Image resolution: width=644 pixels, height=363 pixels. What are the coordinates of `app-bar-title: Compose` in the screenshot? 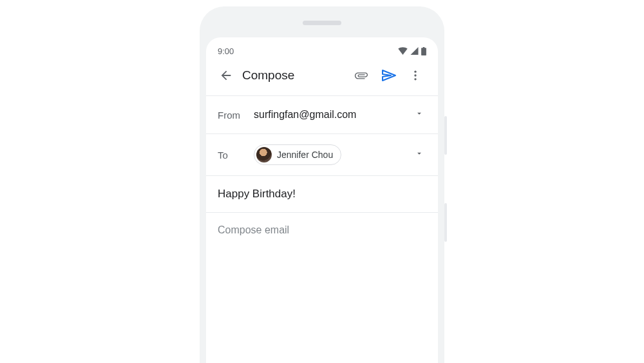 It's located at (295, 75).